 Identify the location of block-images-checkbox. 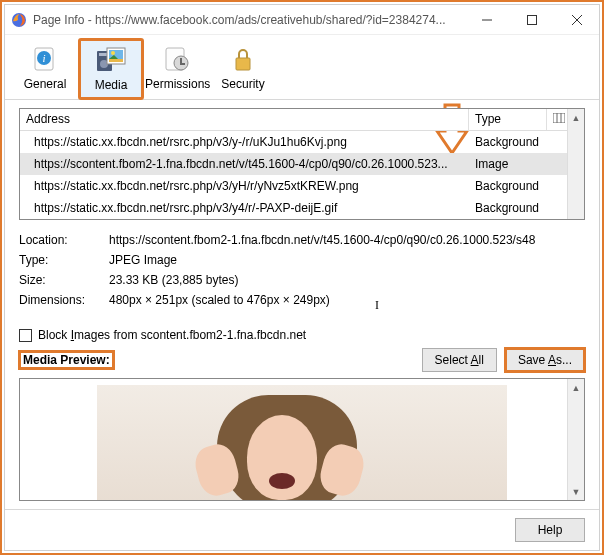
(26, 336).